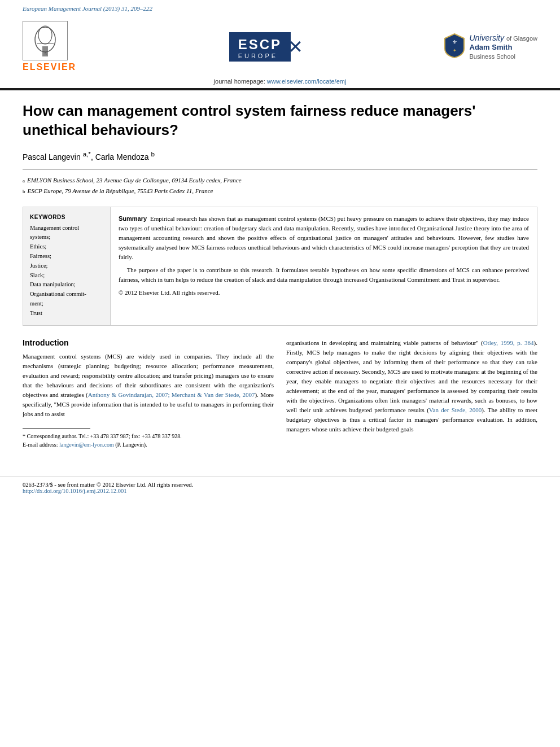 The width and height of the screenshot is (560, 747). Describe the element at coordinates (280, 488) in the screenshot. I see `bottom-bar: 0263-2373/$ - see front matter © 2012 El…` at that location.